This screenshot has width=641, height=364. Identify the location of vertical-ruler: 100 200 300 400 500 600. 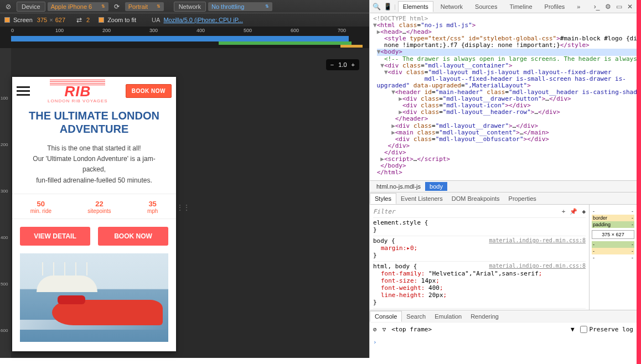
(6, 203).